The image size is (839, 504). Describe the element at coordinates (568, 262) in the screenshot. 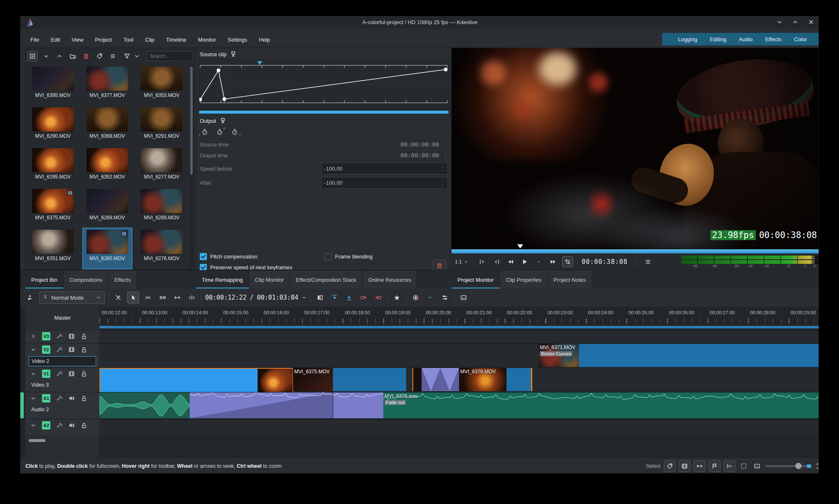

I see `zone-mode-button` at that location.